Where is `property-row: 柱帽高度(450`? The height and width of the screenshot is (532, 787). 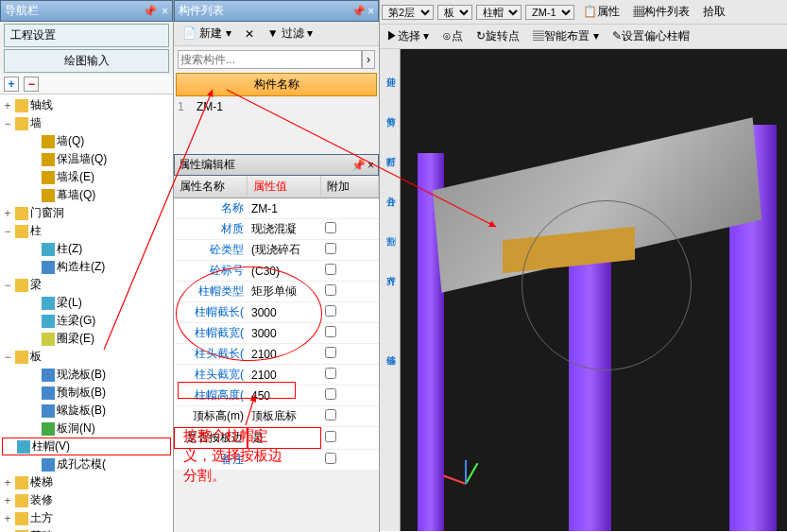 property-row: 柱帽高度(450 is located at coordinates (276, 396).